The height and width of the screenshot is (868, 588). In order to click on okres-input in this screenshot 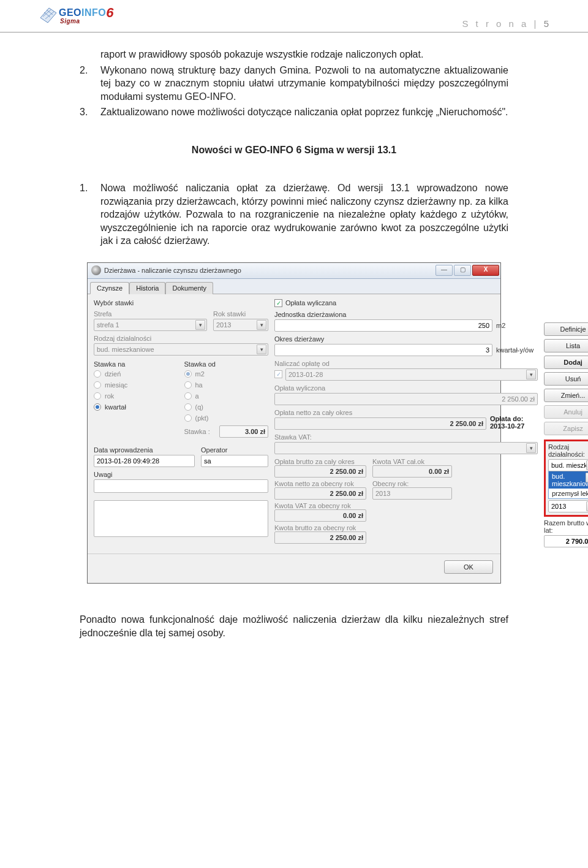, I will do `click(383, 350)`.